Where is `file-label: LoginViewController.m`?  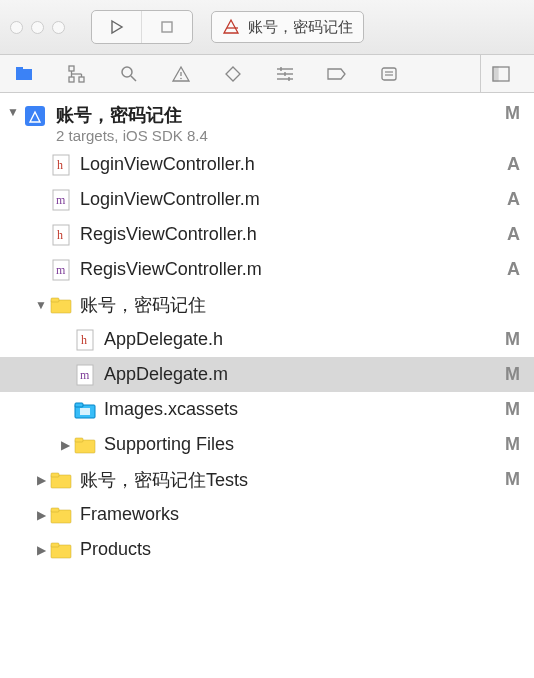
file-label: LoginViewController.m is located at coordinates (290, 200).